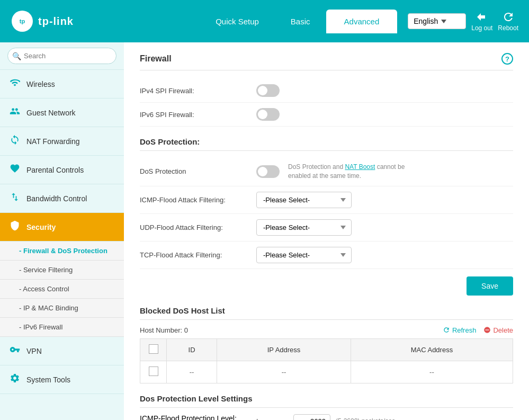 This screenshot has height=420, width=529. Describe the element at coordinates (15, 141) in the screenshot. I see `cycle-icon` at that location.